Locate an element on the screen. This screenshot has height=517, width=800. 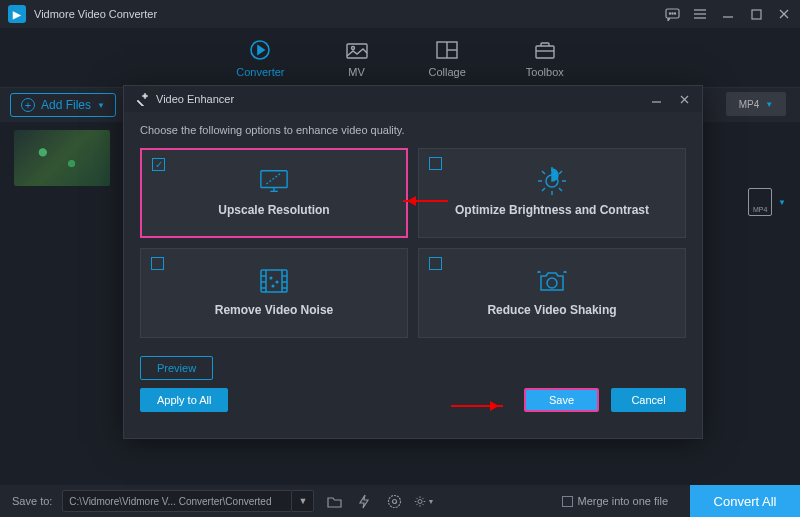
nav-label: Toolbox is located at coordinates (545, 72).